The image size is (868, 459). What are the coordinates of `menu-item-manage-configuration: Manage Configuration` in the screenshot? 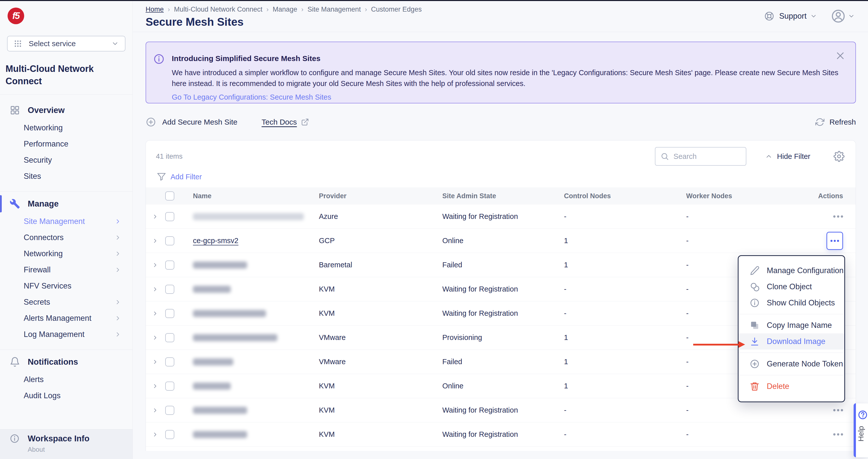 It's located at (792, 270).